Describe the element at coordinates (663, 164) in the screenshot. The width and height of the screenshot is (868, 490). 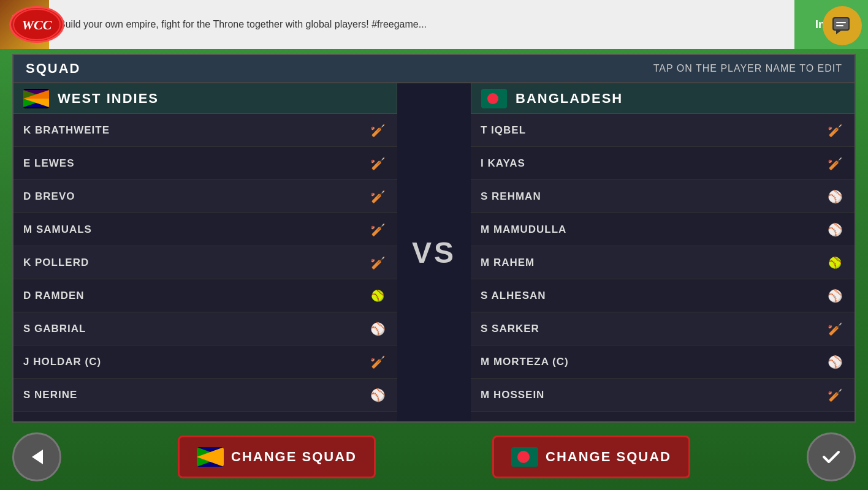
I see `player-row: I KAYAS 🏏` at that location.